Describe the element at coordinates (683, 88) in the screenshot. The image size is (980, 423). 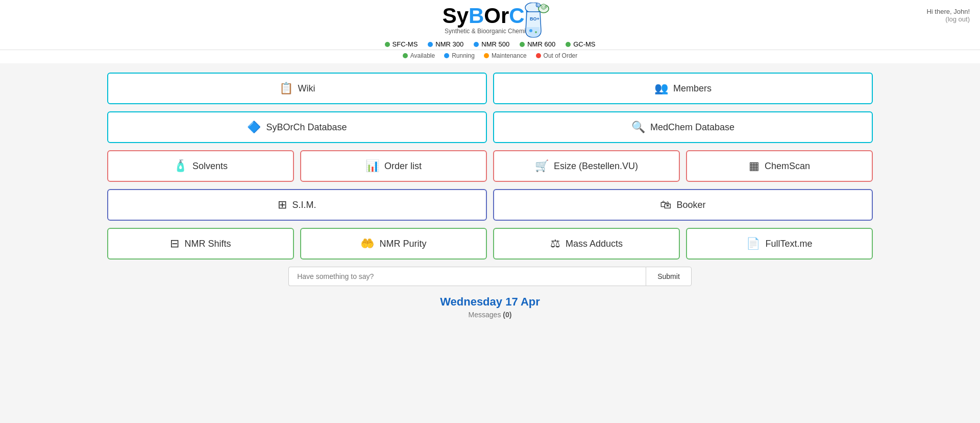
I see `members-button: 👥 Members` at that location.